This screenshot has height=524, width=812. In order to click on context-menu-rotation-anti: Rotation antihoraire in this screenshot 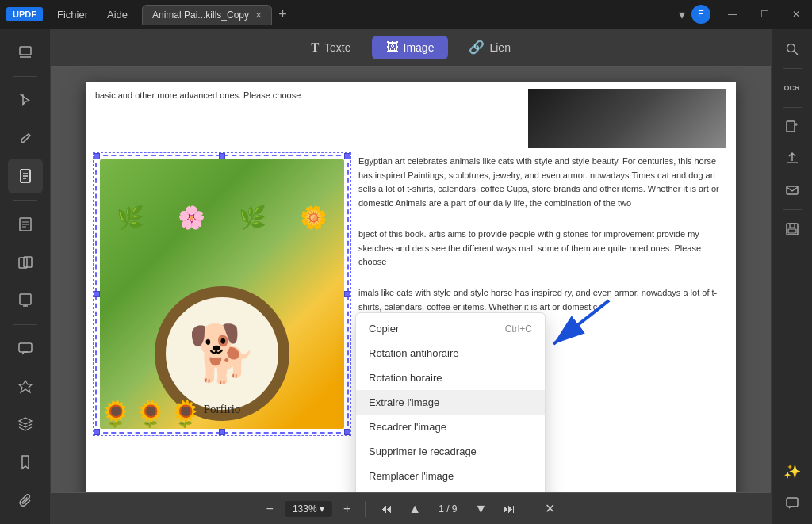, I will do `click(450, 354)`.